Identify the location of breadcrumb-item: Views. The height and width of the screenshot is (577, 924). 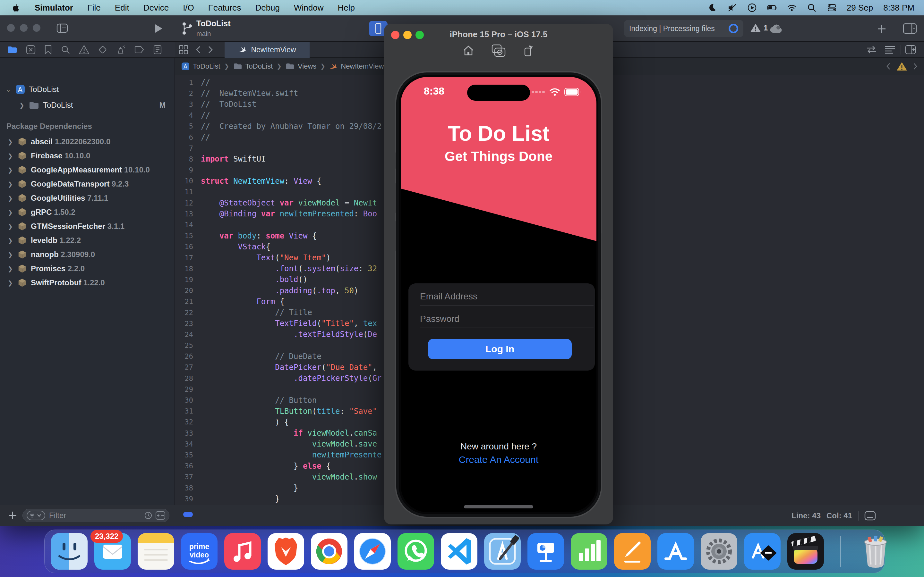
(301, 66).